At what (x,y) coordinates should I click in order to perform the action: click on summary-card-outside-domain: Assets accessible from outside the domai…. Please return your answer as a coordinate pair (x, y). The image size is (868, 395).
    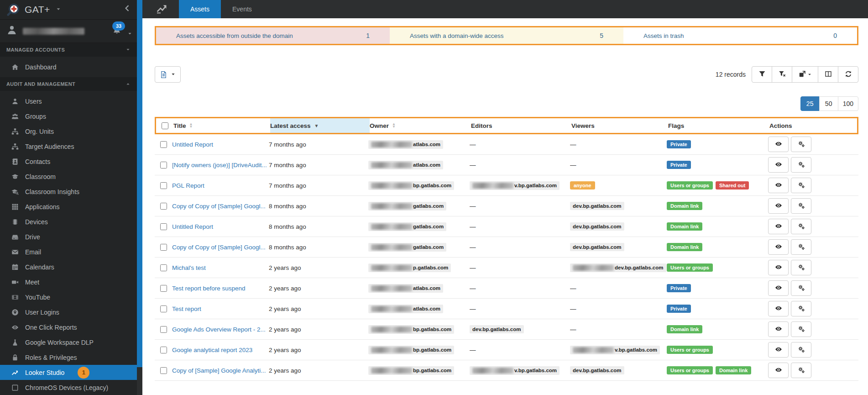
    Looking at the image, I should click on (273, 36).